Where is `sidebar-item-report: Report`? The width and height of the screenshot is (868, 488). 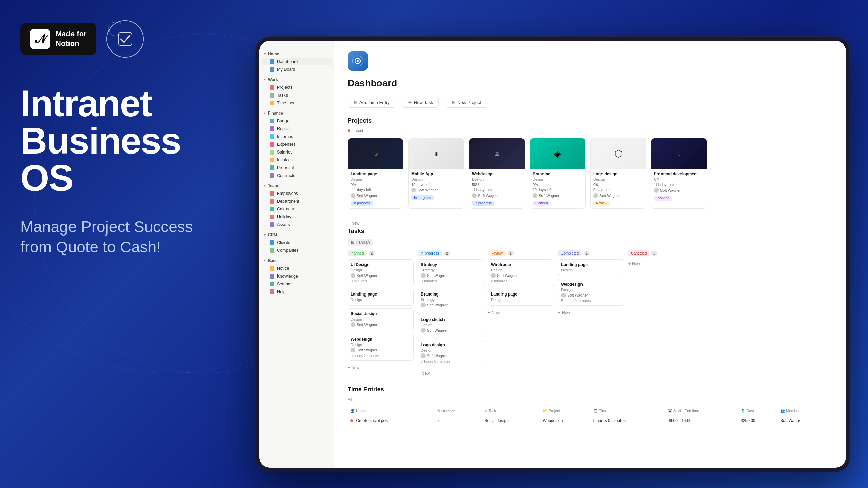
sidebar-item-report: Report is located at coordinates (296, 129).